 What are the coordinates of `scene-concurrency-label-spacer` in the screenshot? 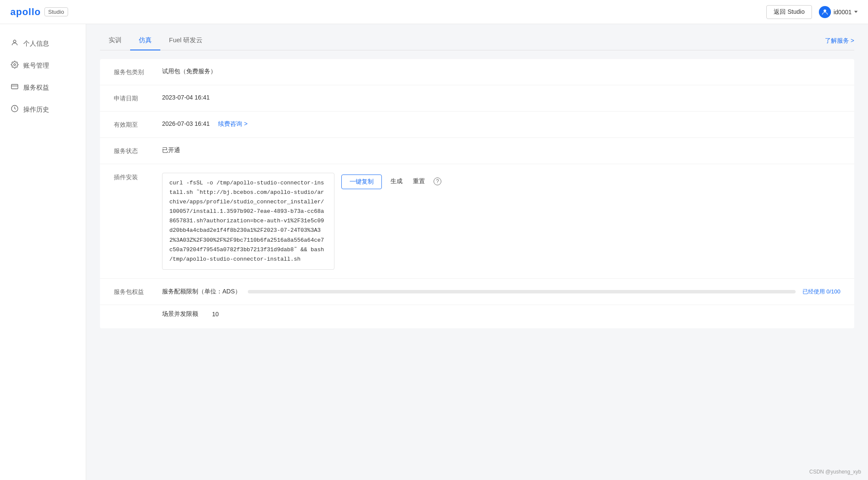 It's located at (131, 314).